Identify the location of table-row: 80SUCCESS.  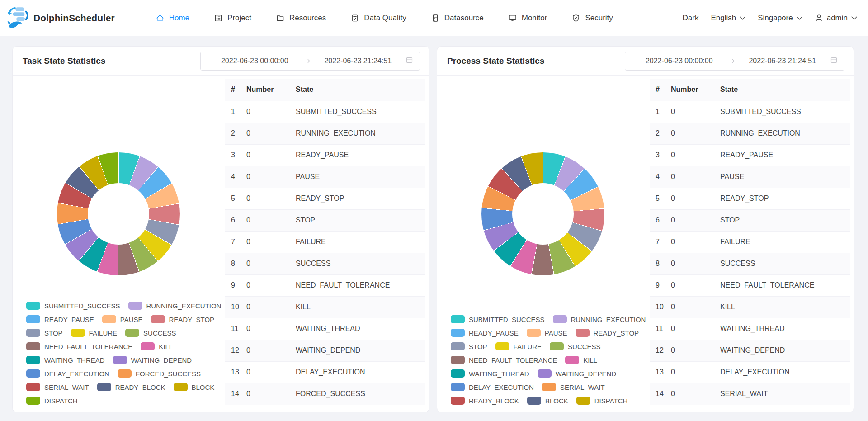
(326, 264).